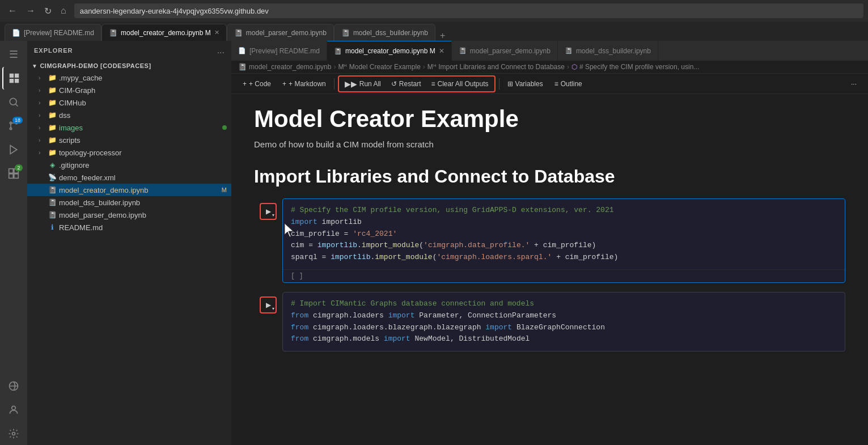 This screenshot has height=445, width=868. Describe the element at coordinates (42, 103) in the screenshot. I see `folder-chevron: ›` at that location.